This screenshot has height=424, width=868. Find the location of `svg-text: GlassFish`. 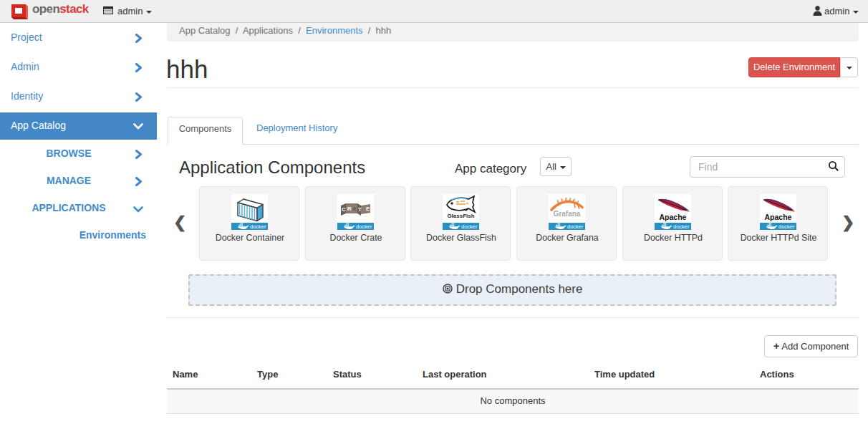

svg-text: GlassFish is located at coordinates (460, 216).